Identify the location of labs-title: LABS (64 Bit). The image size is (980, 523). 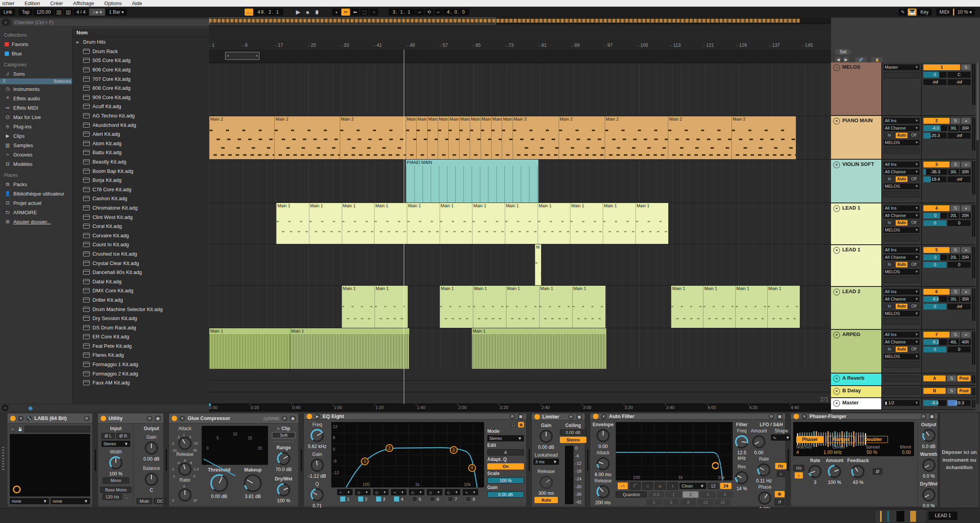
(51, 418).